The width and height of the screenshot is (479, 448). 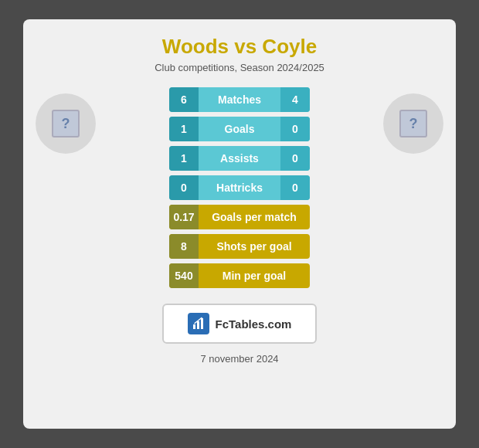 What do you see at coordinates (240, 358) in the screenshot?
I see `date-text: 7 november 2024` at bounding box center [240, 358].